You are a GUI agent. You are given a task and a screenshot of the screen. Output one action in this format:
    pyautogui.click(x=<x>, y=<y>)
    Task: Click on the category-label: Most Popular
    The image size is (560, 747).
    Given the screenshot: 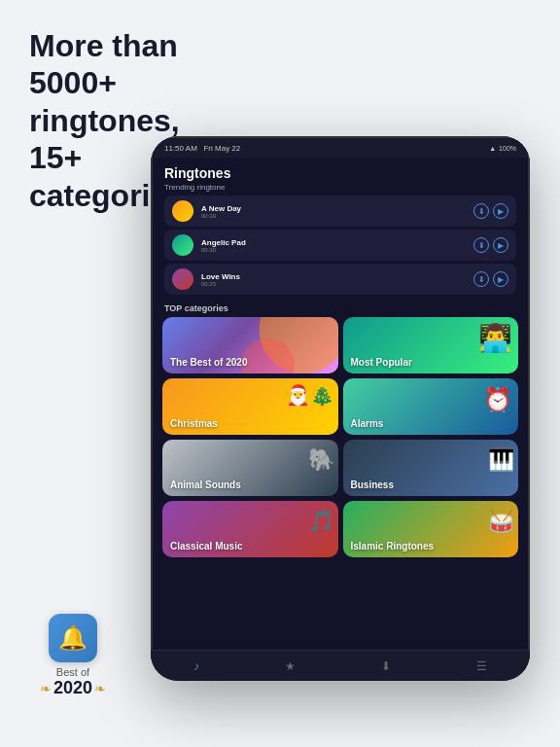 What is the action you would take?
    pyautogui.click(x=381, y=362)
    